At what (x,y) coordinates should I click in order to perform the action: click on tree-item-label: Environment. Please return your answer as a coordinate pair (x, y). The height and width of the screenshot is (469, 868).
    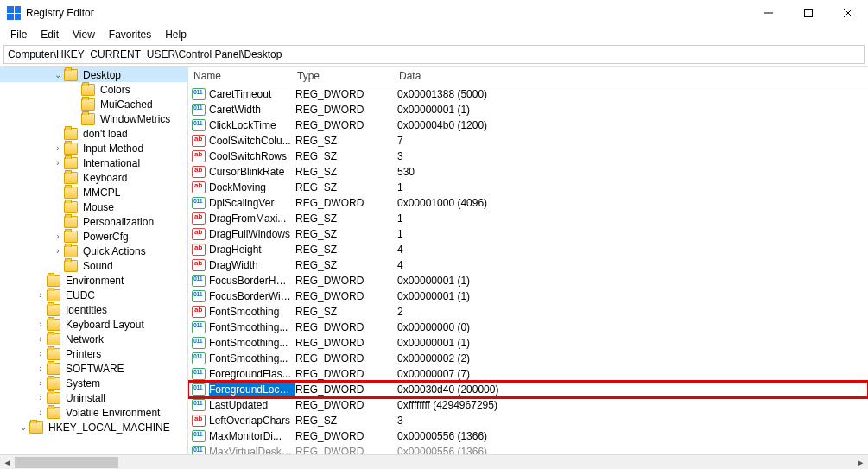
    Looking at the image, I should click on (95, 281).